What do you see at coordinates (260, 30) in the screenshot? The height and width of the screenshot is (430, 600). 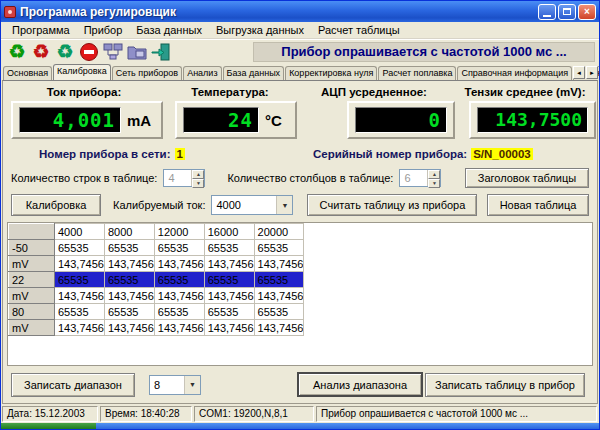 I see `menu-item-3: Выгрузка данных` at bounding box center [260, 30].